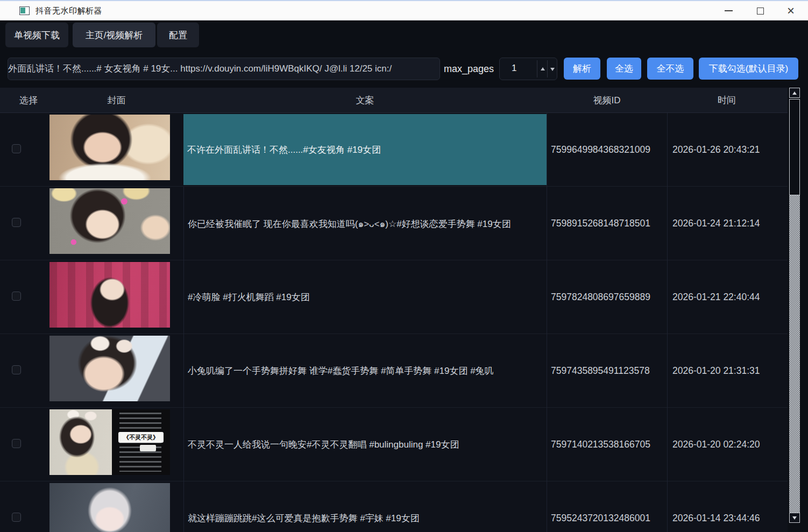 Image resolution: width=808 pixels, height=532 pixels. What do you see at coordinates (224, 69) in the screenshot?
I see `url-input: 外面乱讲话！不然......# 女友视角 # 19女... https://v.…` at bounding box center [224, 69].